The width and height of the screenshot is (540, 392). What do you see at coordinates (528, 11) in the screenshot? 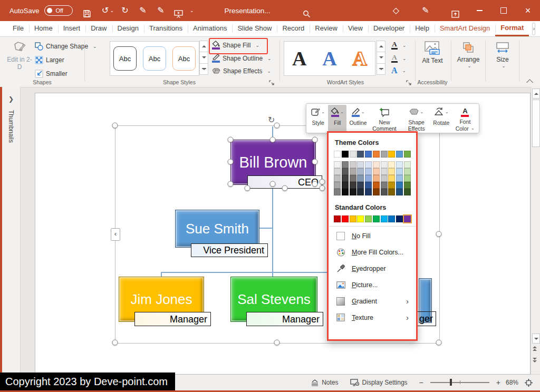
I see `close-button: ×` at bounding box center [528, 11].